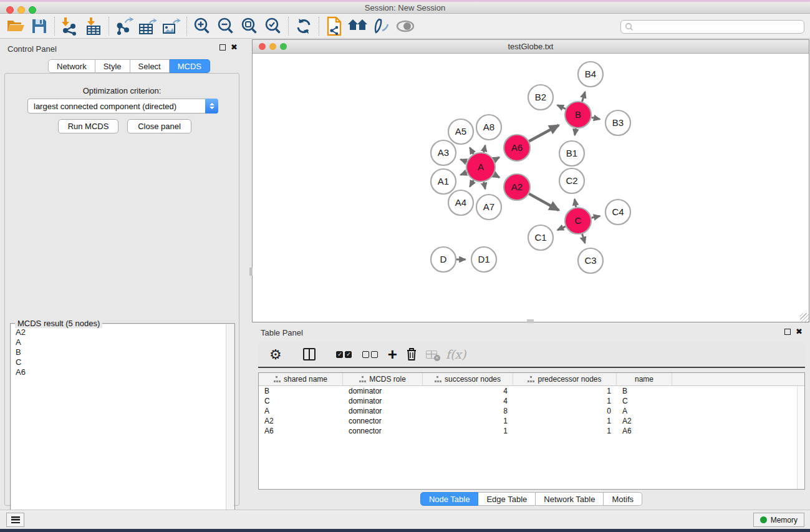 The height and width of the screenshot is (532, 810). What do you see at coordinates (10, 10) in the screenshot?
I see `close-traffic-light` at bounding box center [10, 10].